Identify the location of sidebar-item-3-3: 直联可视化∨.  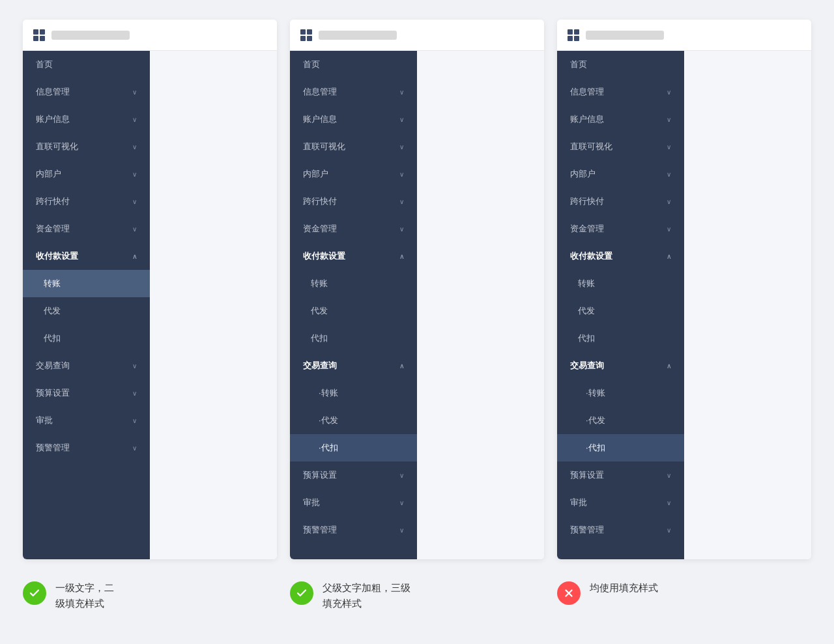
(620, 147).